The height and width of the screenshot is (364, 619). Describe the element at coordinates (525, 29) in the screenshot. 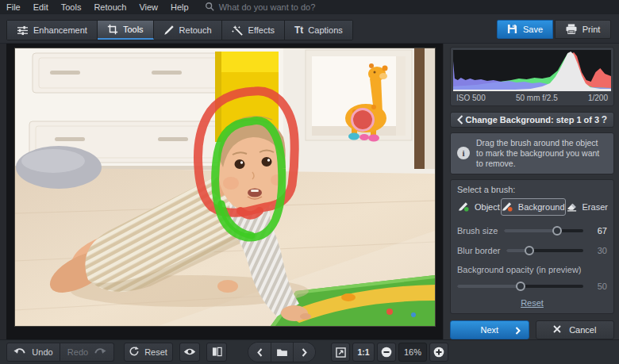

I see `save-button: Save` at that location.